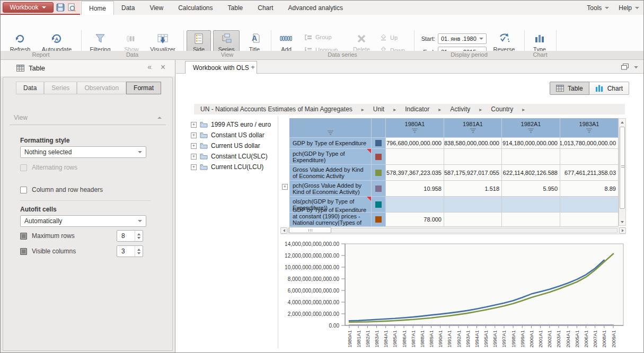  I want to click on menu-tab-table: Table, so click(235, 7).